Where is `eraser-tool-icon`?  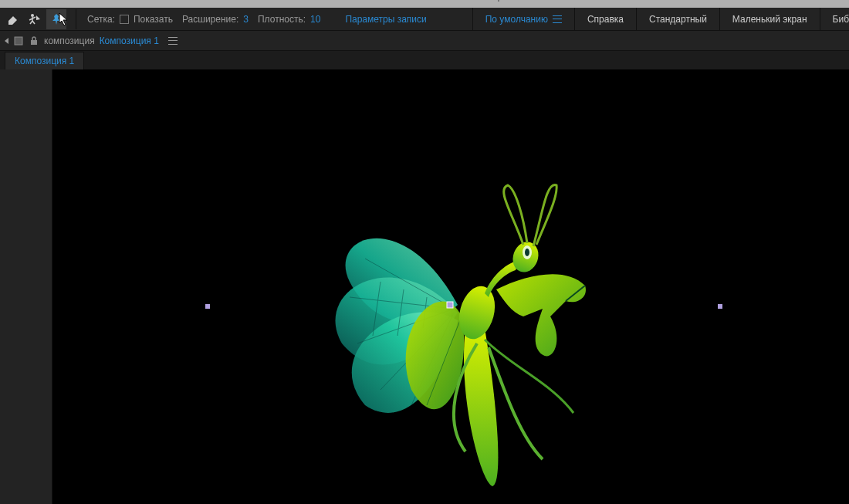 eraser-tool-icon is located at coordinates (13, 19).